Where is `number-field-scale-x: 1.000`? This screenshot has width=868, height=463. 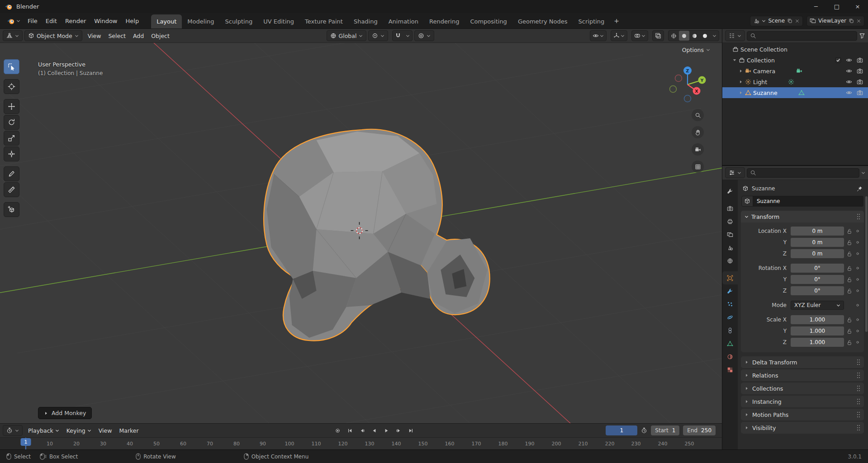
number-field-scale-x: 1.000 is located at coordinates (817, 320).